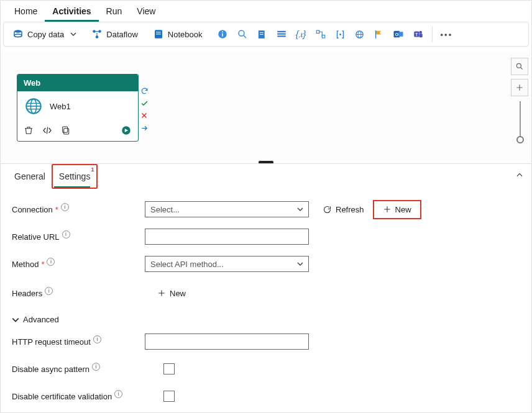 The height and width of the screenshot is (413, 532). Describe the element at coordinates (398, 34) in the screenshot. I see `toolbar-outlook-button: O` at that location.